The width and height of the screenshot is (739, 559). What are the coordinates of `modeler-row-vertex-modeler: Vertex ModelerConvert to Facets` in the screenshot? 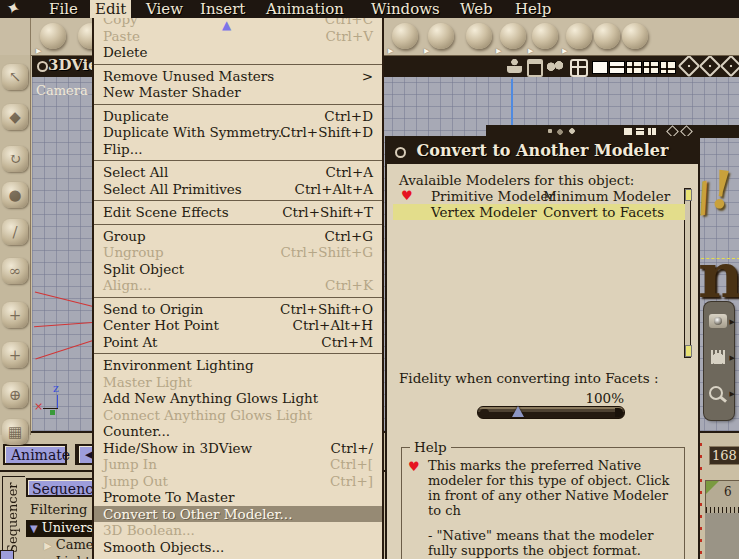 It's located at (539, 212).